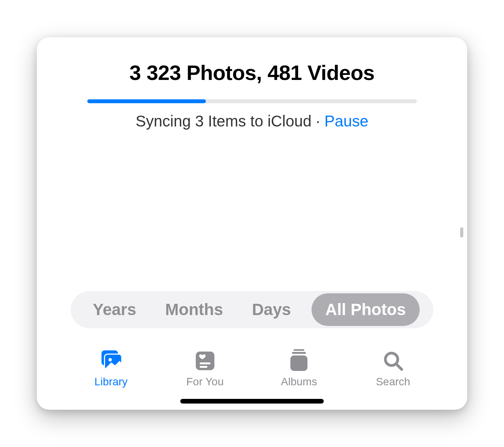 This screenshot has height=447, width=504. I want to click on tab-bar: Library For You, so click(252, 372).